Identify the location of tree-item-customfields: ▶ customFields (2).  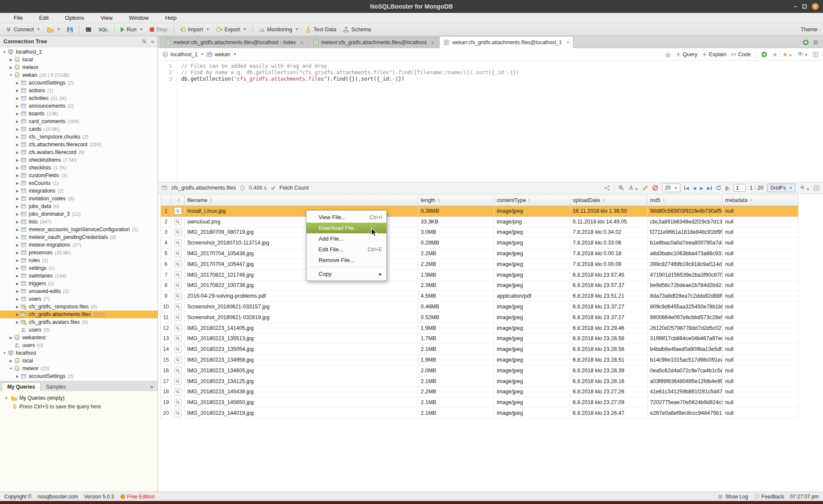
(79, 175).